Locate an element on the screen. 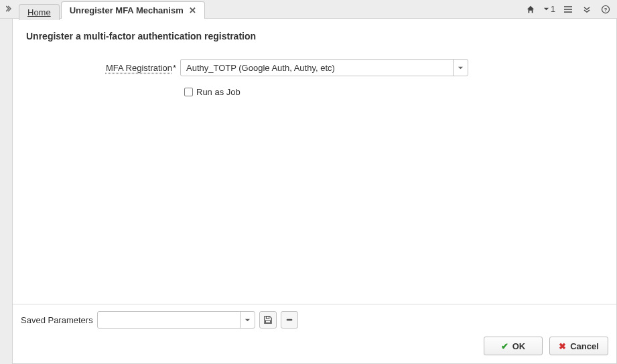 The width and height of the screenshot is (617, 364). check-icon: ✔ is located at coordinates (505, 347).